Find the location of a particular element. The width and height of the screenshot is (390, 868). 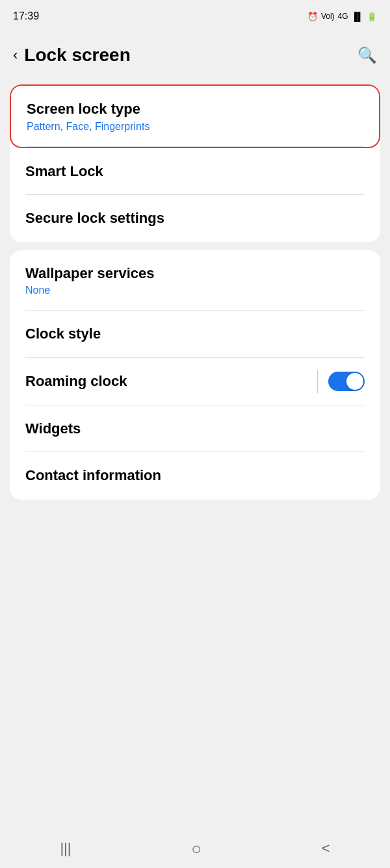

roaming-clock-title: Roaming clock is located at coordinates (76, 382).